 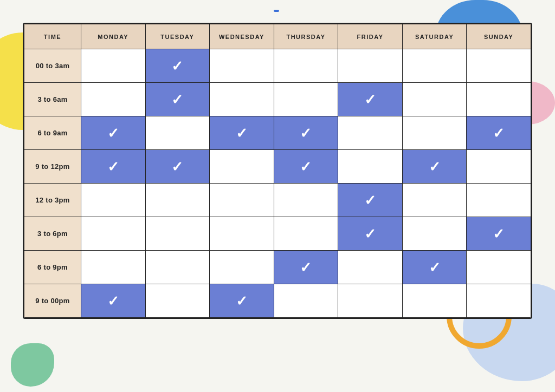 I want to click on schedule-cell-r7-c5, so click(x=435, y=301).